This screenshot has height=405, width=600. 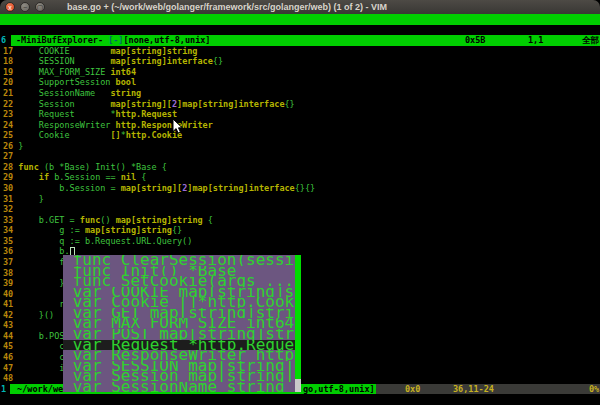 I want to click on minibuf-status-flag: [-], so click(x=116, y=40).